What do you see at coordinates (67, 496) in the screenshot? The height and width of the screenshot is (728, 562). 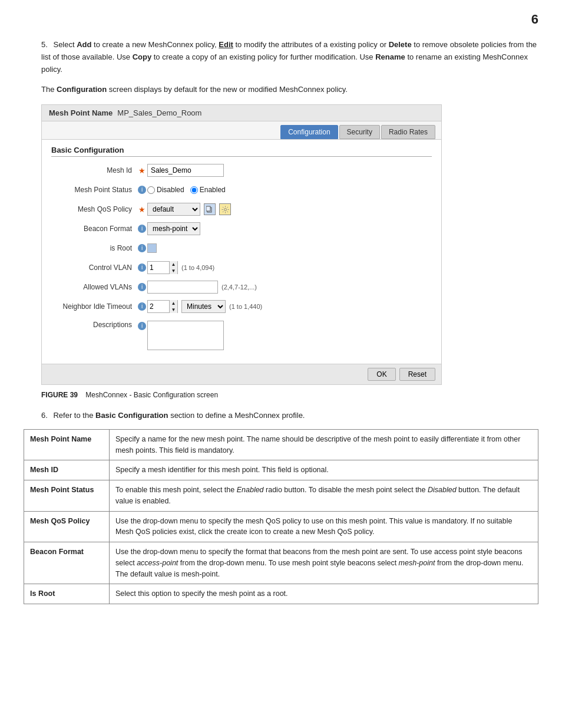 I see `field-mesh-point-status: Mesh Point Status` at bounding box center [67, 496].